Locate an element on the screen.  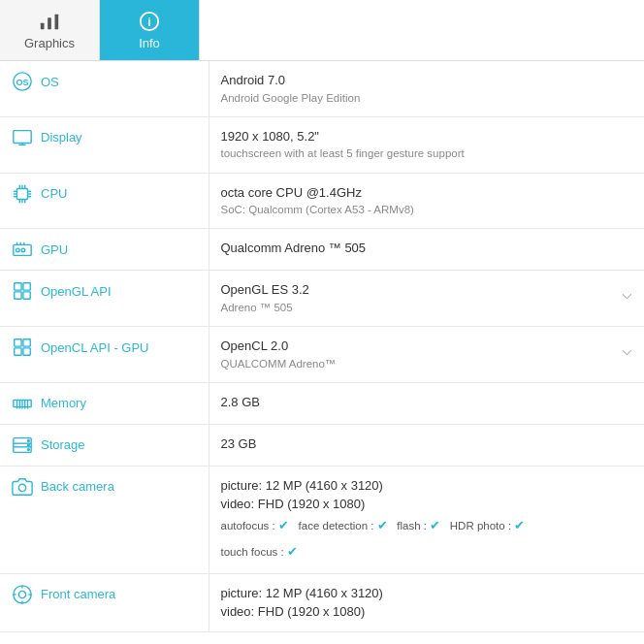
opengl-icon is located at coordinates (22, 291).